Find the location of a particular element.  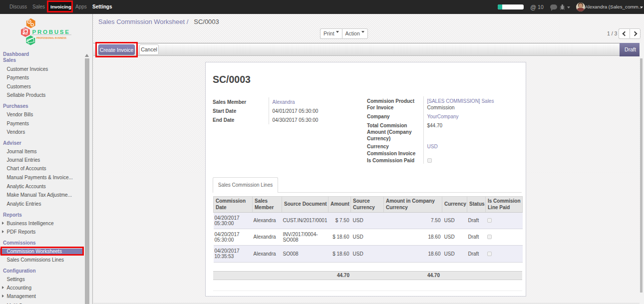

svg-text: PROFESSIONAL BUSINESS is located at coordinates (51, 38).